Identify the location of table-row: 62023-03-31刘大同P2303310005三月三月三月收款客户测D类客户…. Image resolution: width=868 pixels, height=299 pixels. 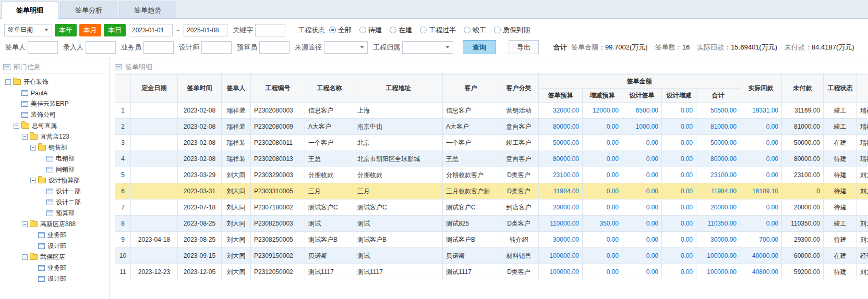
(491, 192).